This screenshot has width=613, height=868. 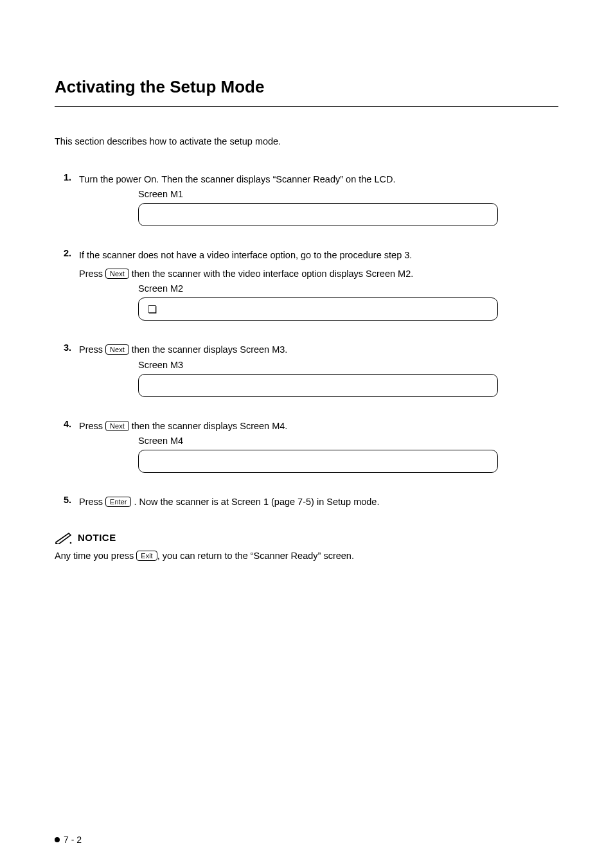 I want to click on step-5: 5. Press Enter . Now the scanner is at S…, so click(x=306, y=502).